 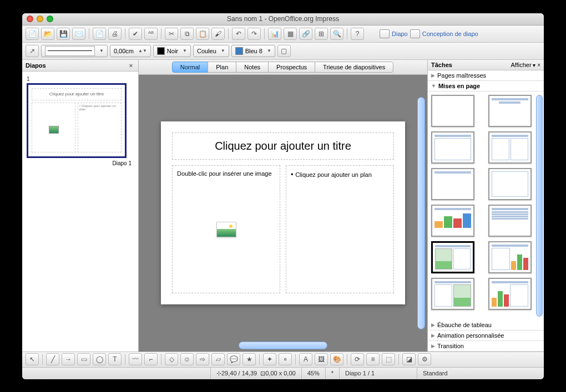 I want to click on rect-tool: ▭, so click(x=84, y=359).